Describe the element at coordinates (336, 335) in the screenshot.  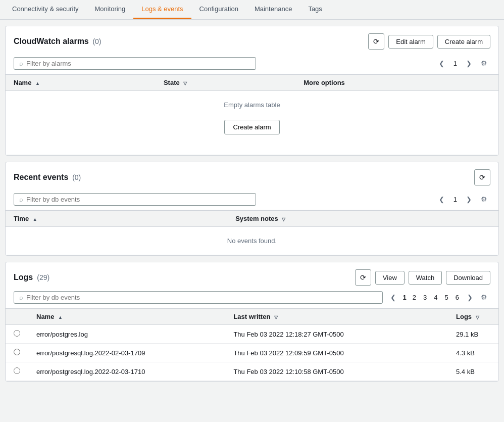
I see `logs-row-last-written: Thu Feb 03 2022 12:18:27 GMT-0500` at that location.